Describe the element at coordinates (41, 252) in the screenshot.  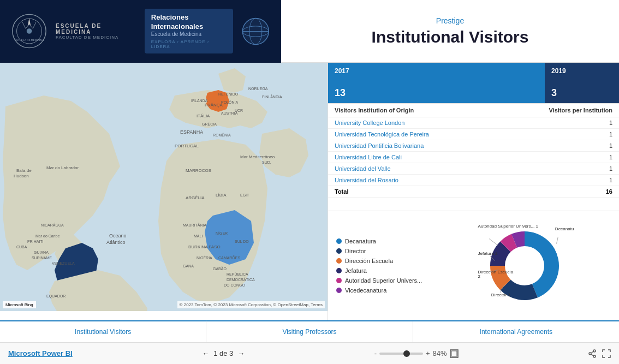
I see `svg-text: GUIANA` at that location.